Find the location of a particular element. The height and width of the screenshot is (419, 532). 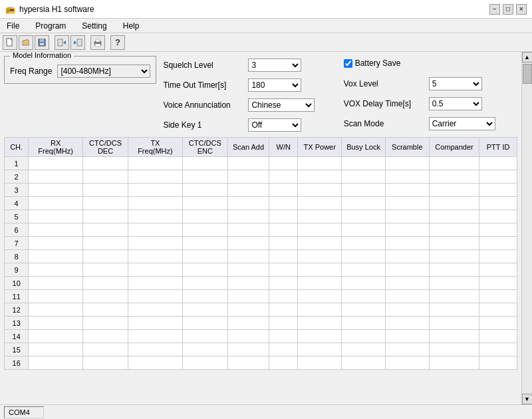

freq-range-select: [400-480MHz] is located at coordinates (104, 71).